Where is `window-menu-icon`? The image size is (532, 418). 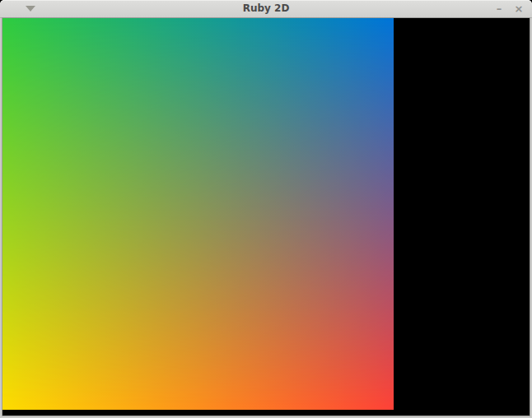
window-menu-icon is located at coordinates (30, 8).